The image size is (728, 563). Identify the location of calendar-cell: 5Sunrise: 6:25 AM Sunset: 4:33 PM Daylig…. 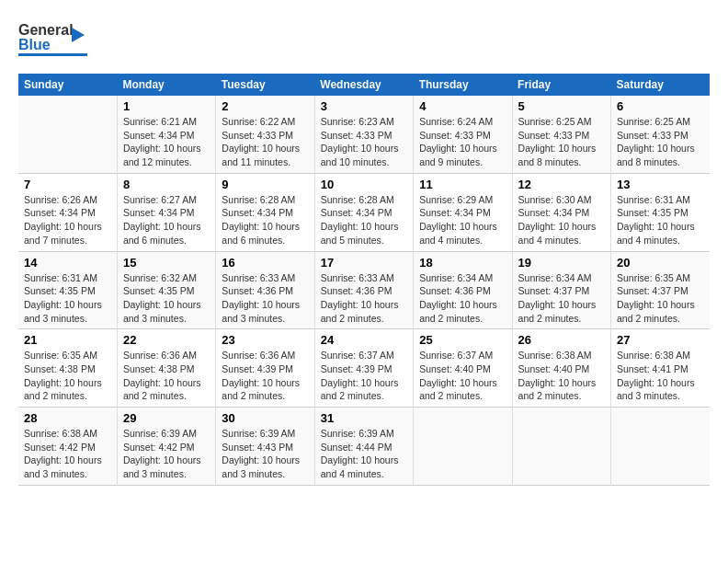
(561, 134).